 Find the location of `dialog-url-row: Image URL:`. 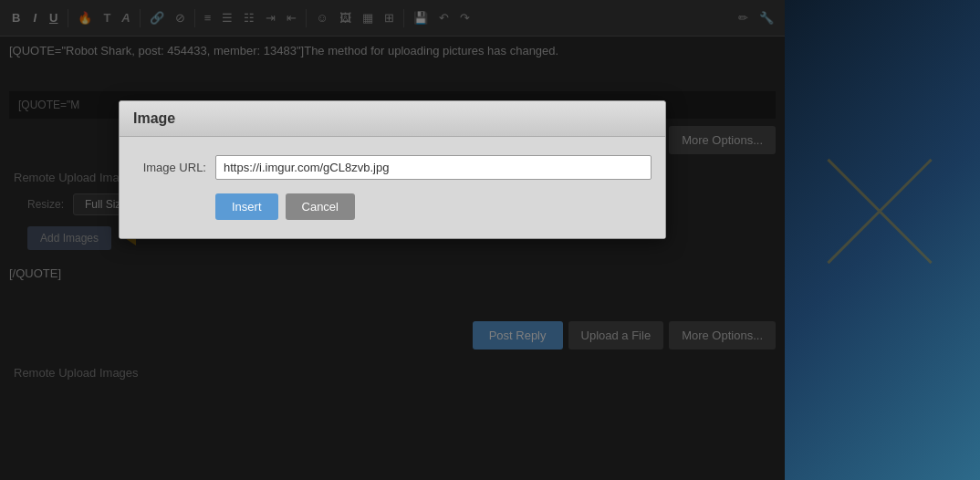

dialog-url-row: Image URL: is located at coordinates (392, 168).